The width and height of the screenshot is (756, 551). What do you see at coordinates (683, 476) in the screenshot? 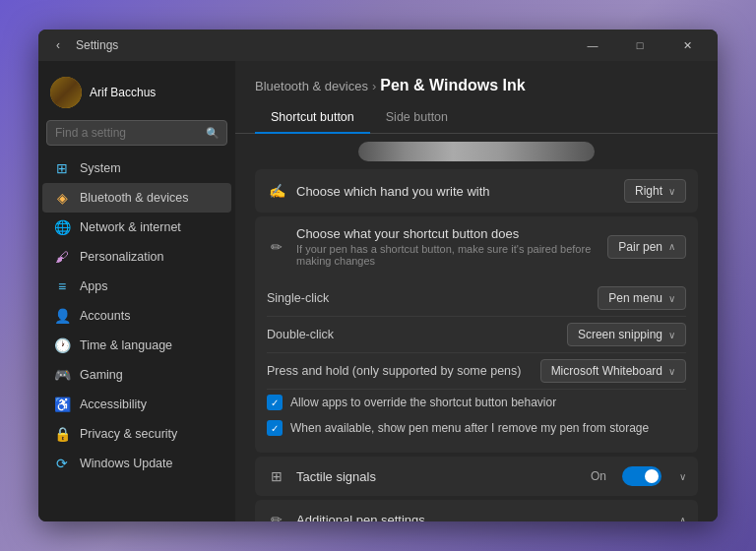
I see `tactile-chevron-icon: ∨` at bounding box center [683, 476].